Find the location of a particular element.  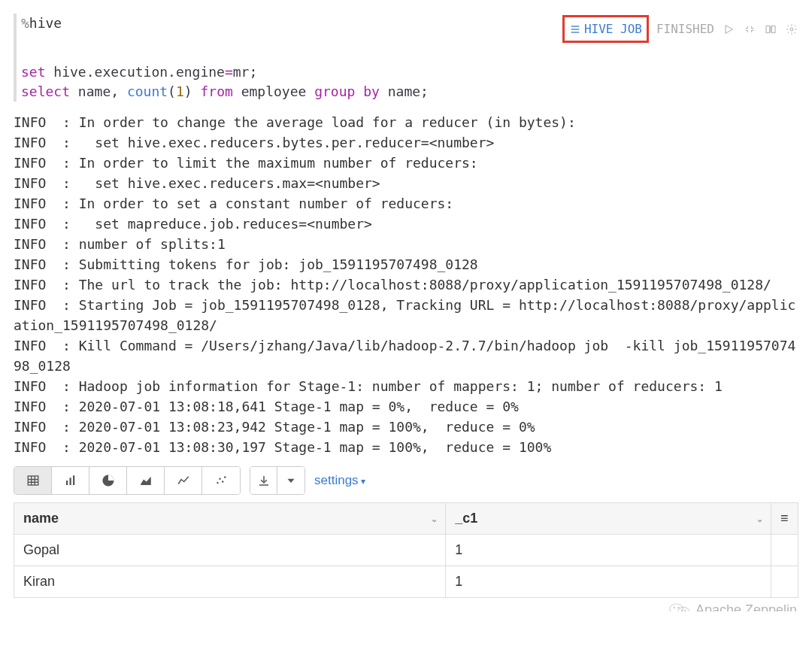

blank-line is located at coordinates (410, 53).